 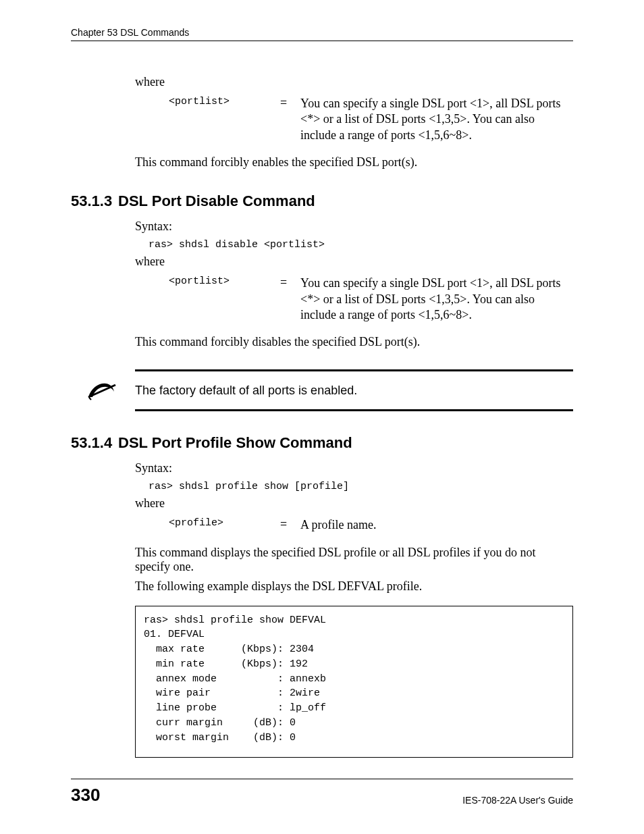 What do you see at coordinates (329, 390) in the screenshot?
I see `note-row: The factory default of all ports is enab…` at bounding box center [329, 390].